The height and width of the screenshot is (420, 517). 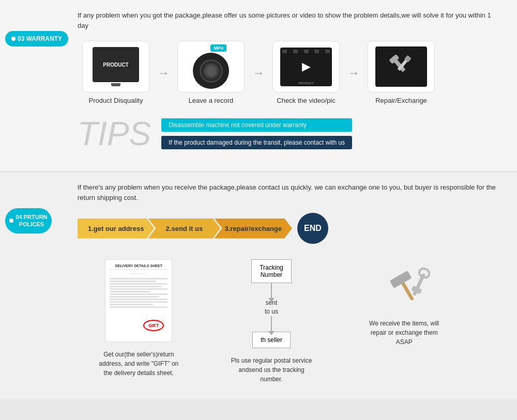 What do you see at coordinates (211, 71) in the screenshot?
I see `camera-body` at bounding box center [211, 71].